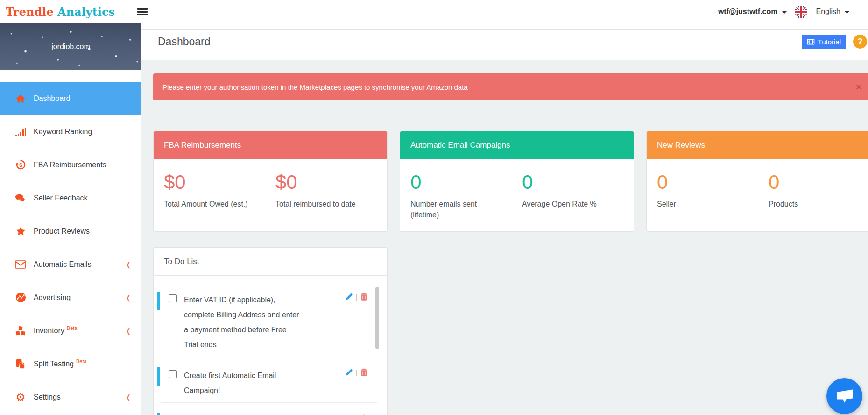 This screenshot has width=868, height=415. What do you see at coordinates (71, 231) in the screenshot?
I see `sidebar-item-product-reviews: Product Reviews` at bounding box center [71, 231].